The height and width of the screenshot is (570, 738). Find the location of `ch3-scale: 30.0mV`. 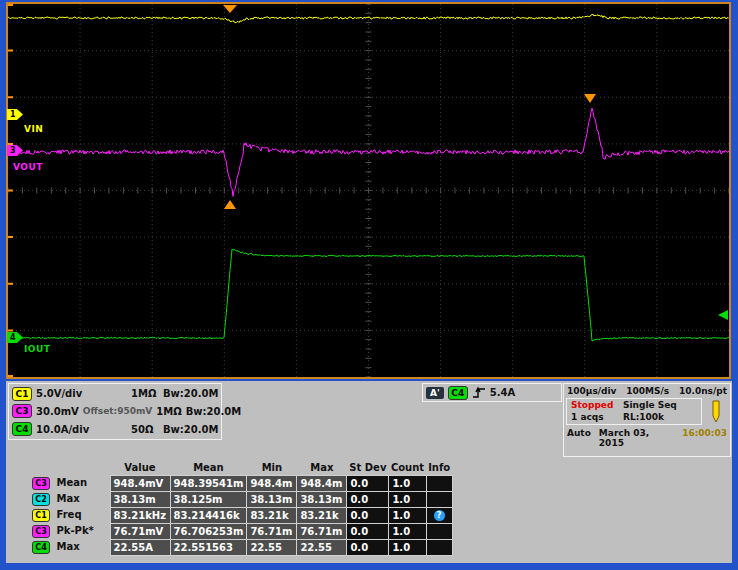

ch3-scale: 30.0mV is located at coordinates (58, 412).